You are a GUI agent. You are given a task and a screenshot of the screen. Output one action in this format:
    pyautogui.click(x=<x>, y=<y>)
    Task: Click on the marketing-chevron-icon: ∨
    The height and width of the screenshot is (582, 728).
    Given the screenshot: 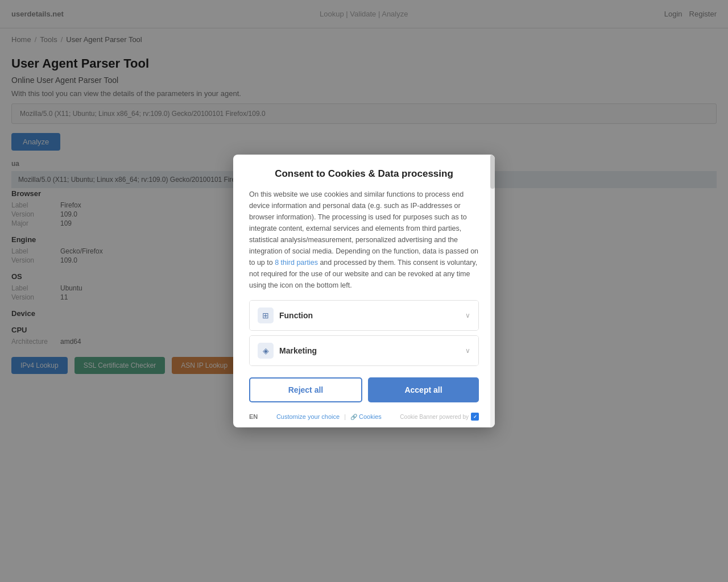 What is the action you would take?
    pyautogui.click(x=468, y=351)
    